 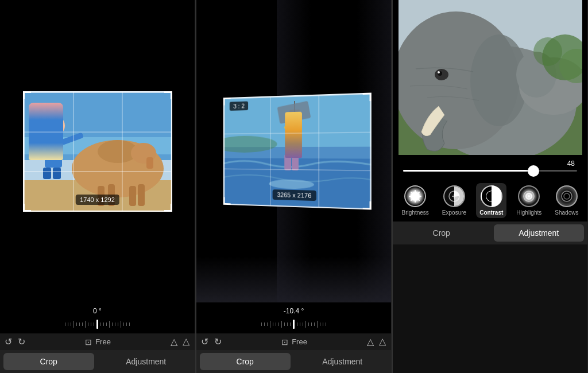 I want to click on crop-free-label-2: Free, so click(x=300, y=342).